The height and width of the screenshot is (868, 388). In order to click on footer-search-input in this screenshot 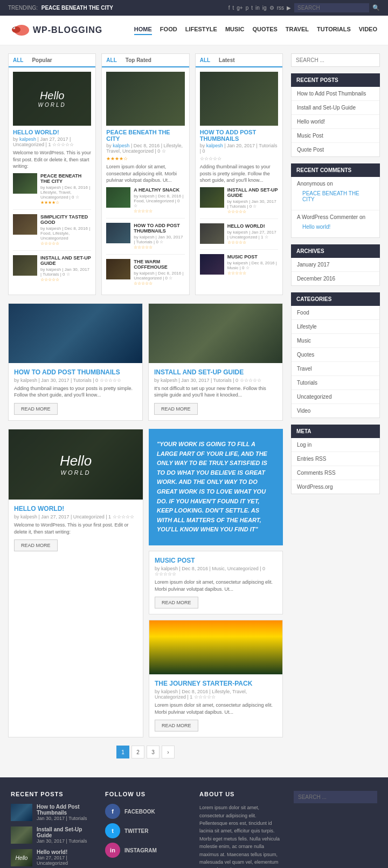, I will do `click(335, 797)`.